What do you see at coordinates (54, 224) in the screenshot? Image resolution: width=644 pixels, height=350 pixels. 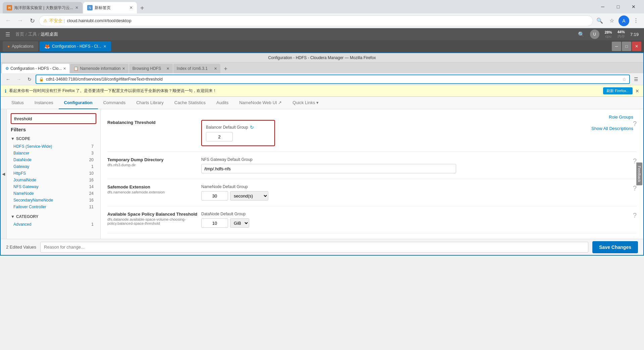 I see `category-item-advanced: Advanced1` at bounding box center [54, 224].